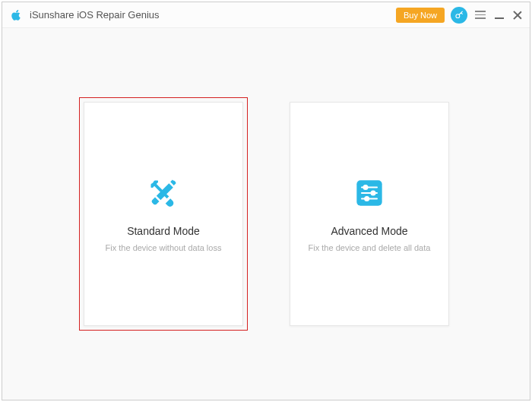 This screenshot has height=402, width=532. What do you see at coordinates (16, 15) in the screenshot?
I see `app-logo-icon` at bounding box center [16, 15].